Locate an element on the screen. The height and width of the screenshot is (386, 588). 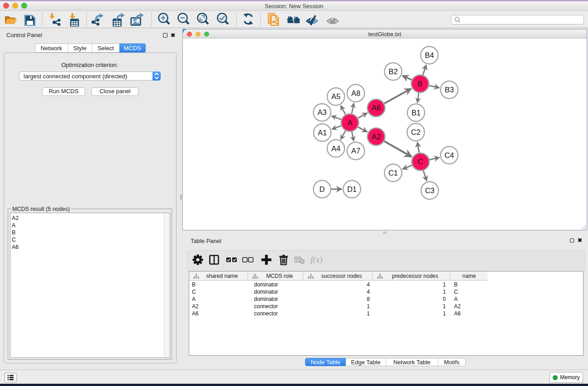
svg-text: D is located at coordinates (322, 189).